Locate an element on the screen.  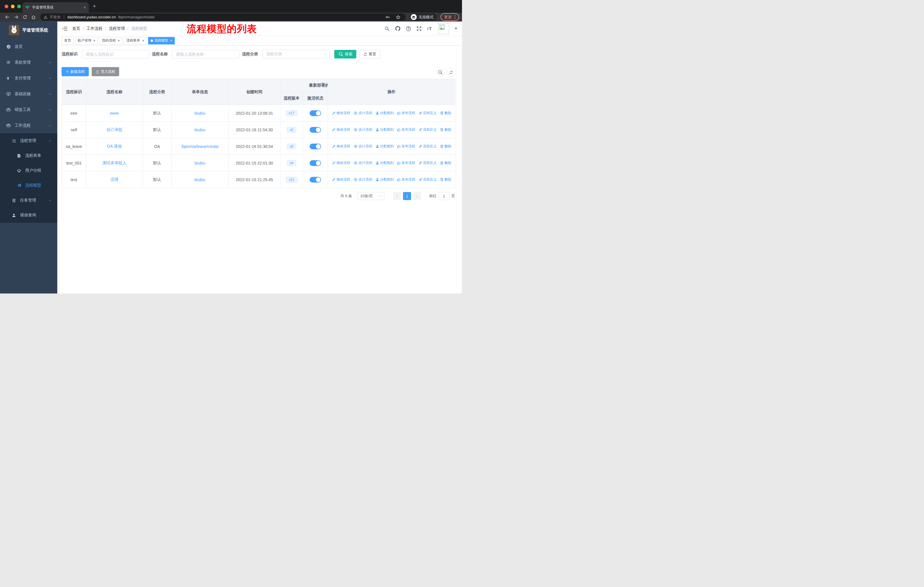
sidebar-item-2: ¥ 支付管理 is located at coordinates (28, 78).